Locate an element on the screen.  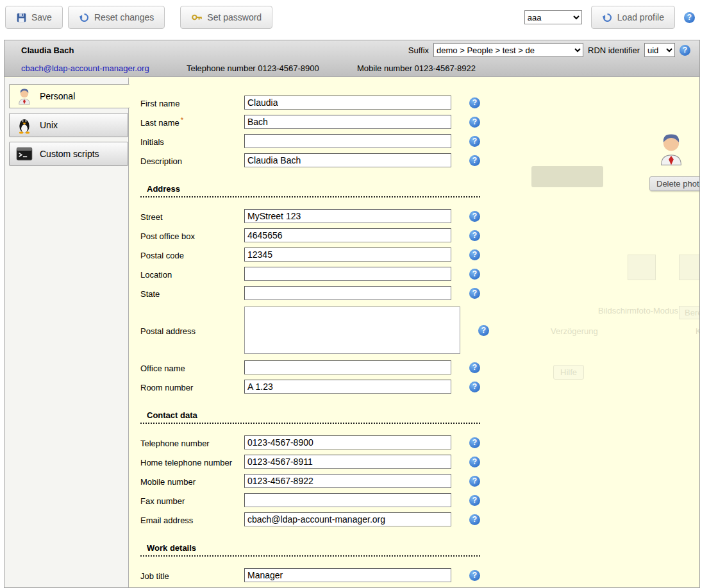
home-telephone-number-input is located at coordinates (347, 462).